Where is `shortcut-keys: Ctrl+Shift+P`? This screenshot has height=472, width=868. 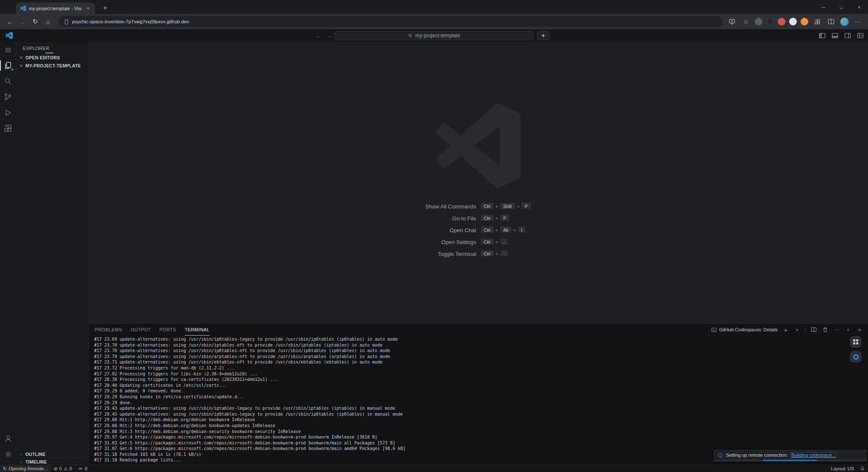 shortcut-keys: Ctrl+Shift+P is located at coordinates (542, 207).